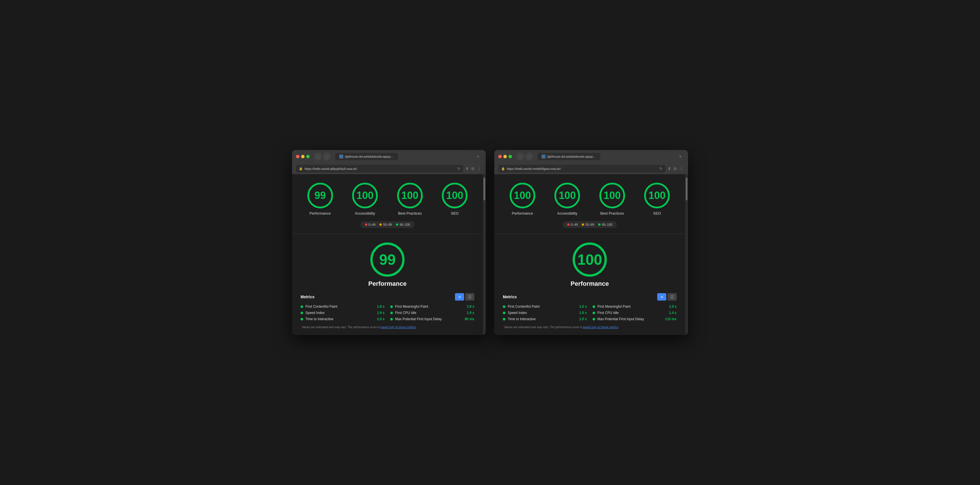  Describe the element at coordinates (606, 224) in the screenshot. I see `legend-green-right: 90–100` at that location.